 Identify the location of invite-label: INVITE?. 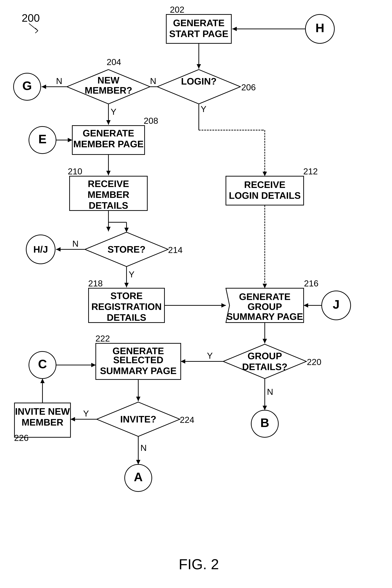
(138, 419).